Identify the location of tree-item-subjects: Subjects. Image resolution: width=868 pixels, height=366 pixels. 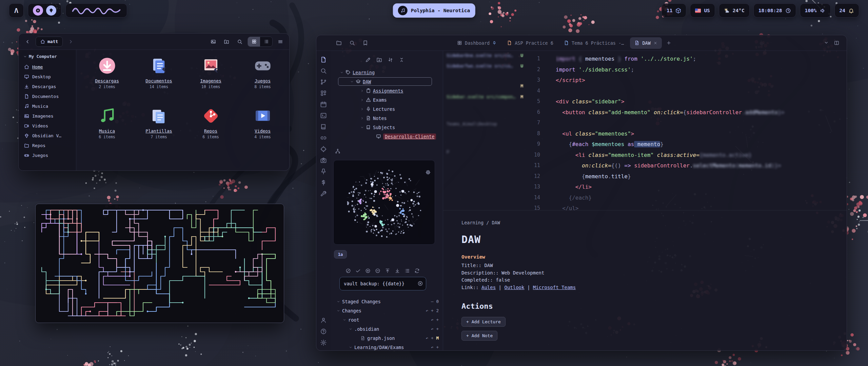
(387, 127).